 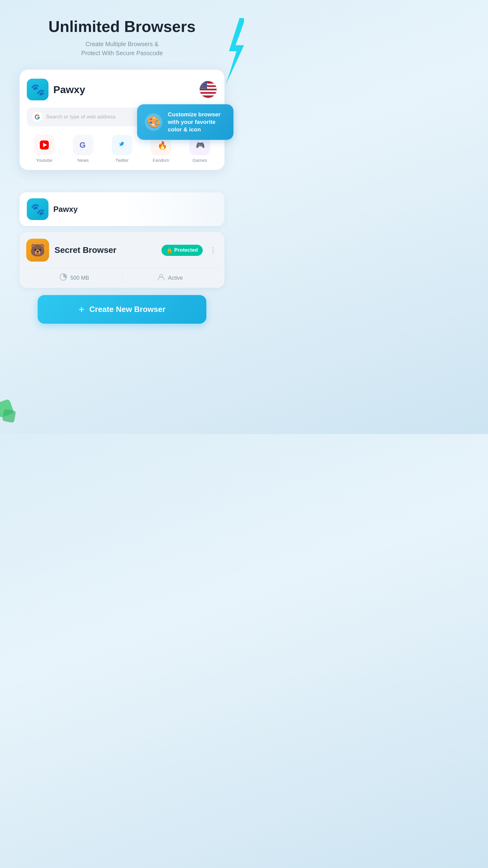 What do you see at coordinates (83, 160) in the screenshot?
I see `news-label: News` at bounding box center [83, 160].